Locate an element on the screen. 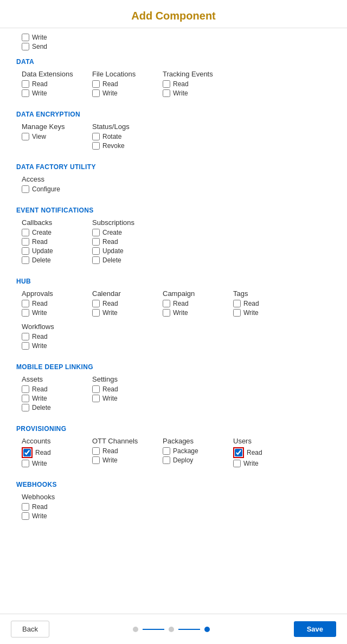  checkbox-label-provisioning-3-0: Read is located at coordinates (255, 453).